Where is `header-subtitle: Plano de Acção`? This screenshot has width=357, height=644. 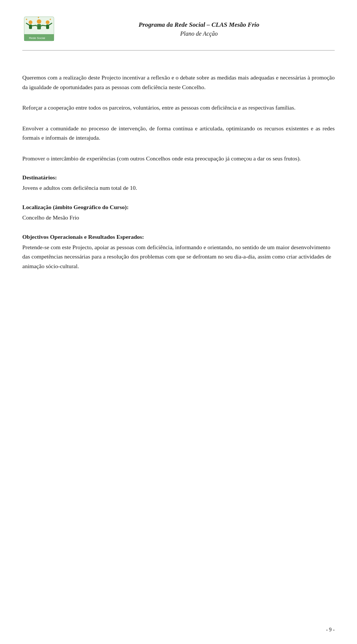
header-subtitle: Plano de Acção is located at coordinates (199, 34).